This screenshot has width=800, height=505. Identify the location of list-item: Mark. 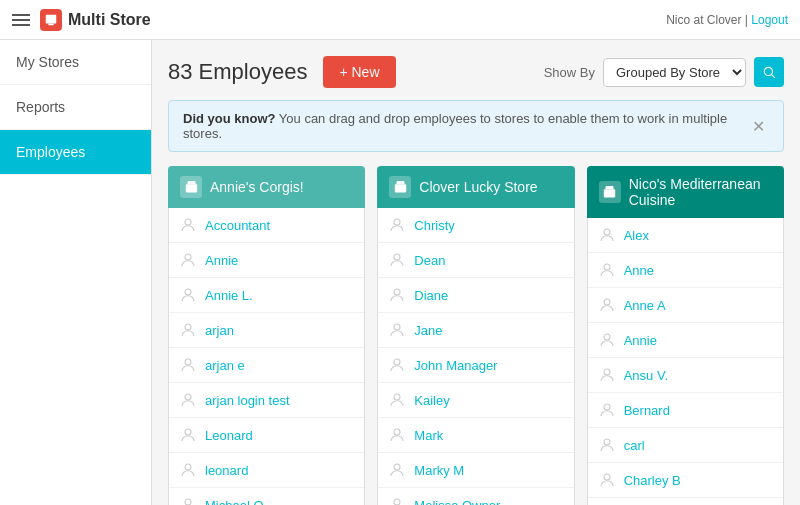
(476, 436).